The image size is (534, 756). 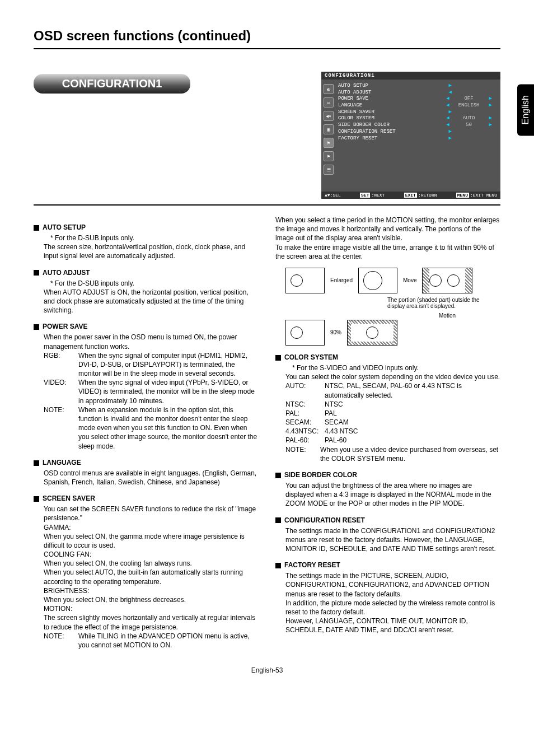 What do you see at coordinates (151, 301) in the screenshot?
I see `body-text: When AUTO ADJUST is ON, the horizontal p…` at bounding box center [151, 301].